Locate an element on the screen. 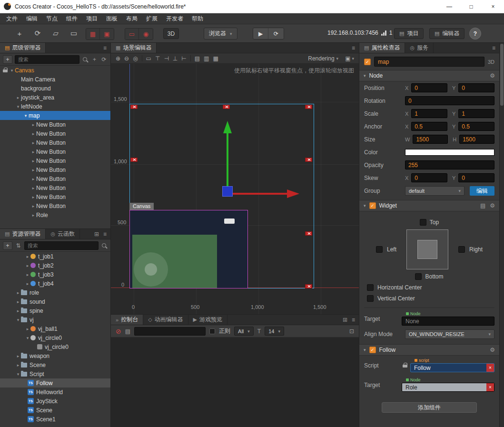 The height and width of the screenshot is (427, 504). remove-script-button: × is located at coordinates (490, 367).